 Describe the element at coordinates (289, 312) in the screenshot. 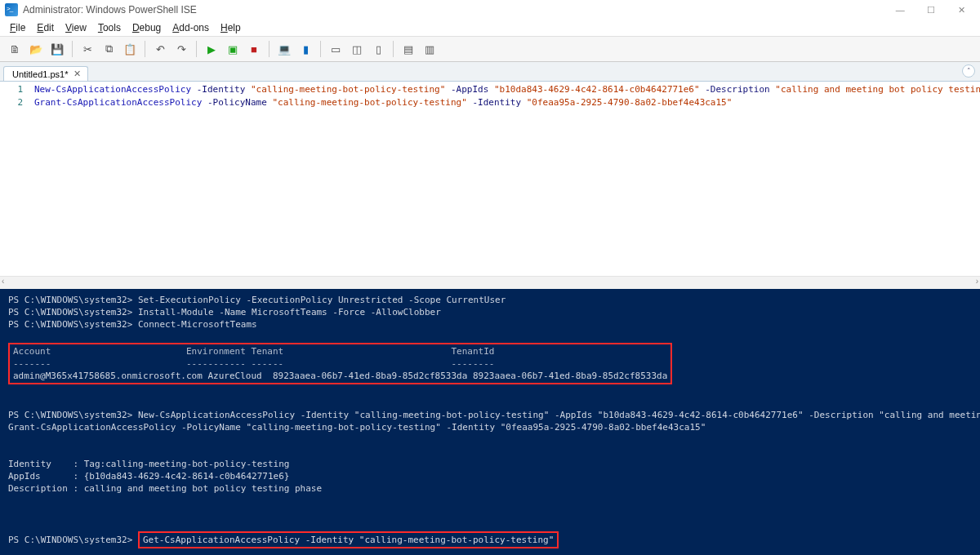

I see `console-line: Install-Module -Name MicrosoftTeams -For…` at that location.